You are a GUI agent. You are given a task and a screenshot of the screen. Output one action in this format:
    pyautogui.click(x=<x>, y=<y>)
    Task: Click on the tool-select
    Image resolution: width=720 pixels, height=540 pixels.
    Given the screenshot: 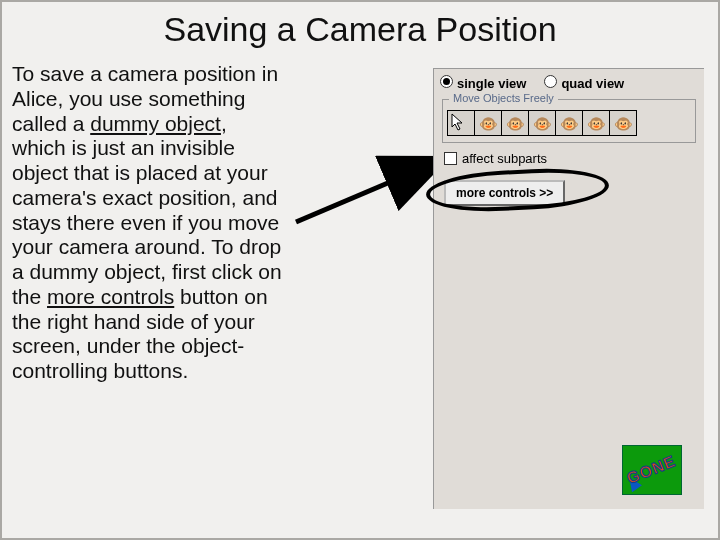 What is the action you would take?
    pyautogui.click(x=460, y=123)
    